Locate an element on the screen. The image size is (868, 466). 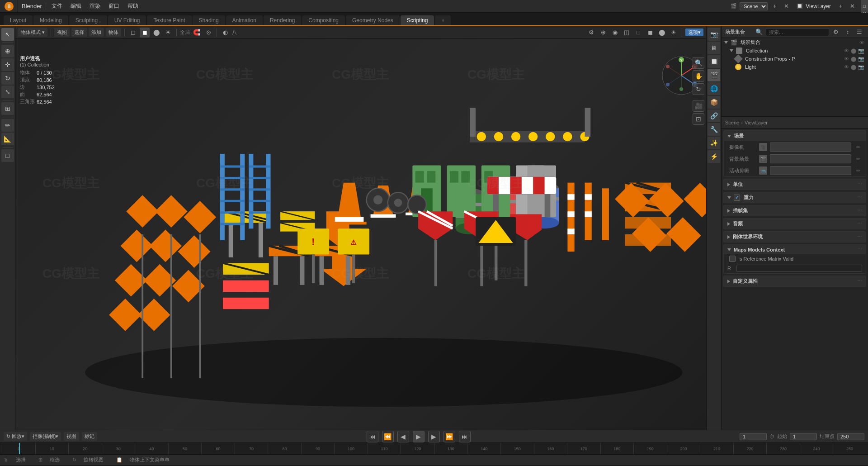
rt-object: 📦 is located at coordinates (714, 102).